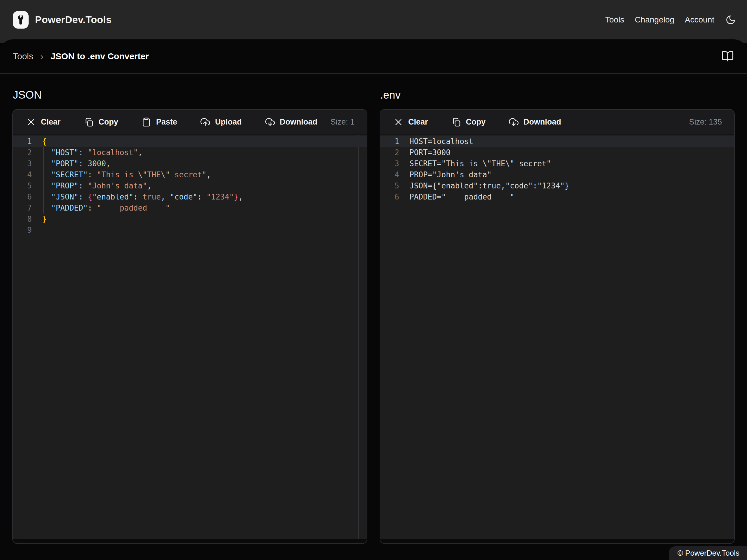  I want to click on brand-name: PowerDev.Tools, so click(73, 20).